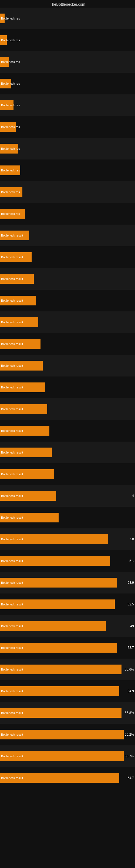  What do you see at coordinates (68, 4) in the screenshot?
I see `site-title: TheBottlenecker.com` at bounding box center [68, 4].